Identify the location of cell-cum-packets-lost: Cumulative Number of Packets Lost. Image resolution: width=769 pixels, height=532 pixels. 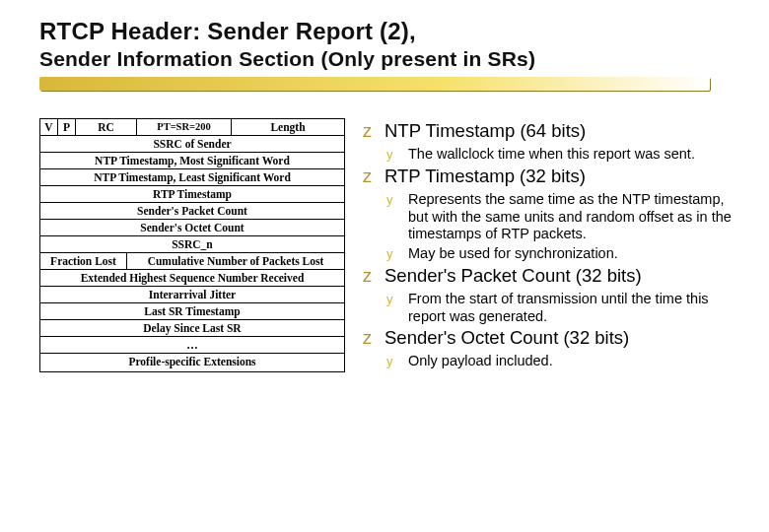
(236, 261).